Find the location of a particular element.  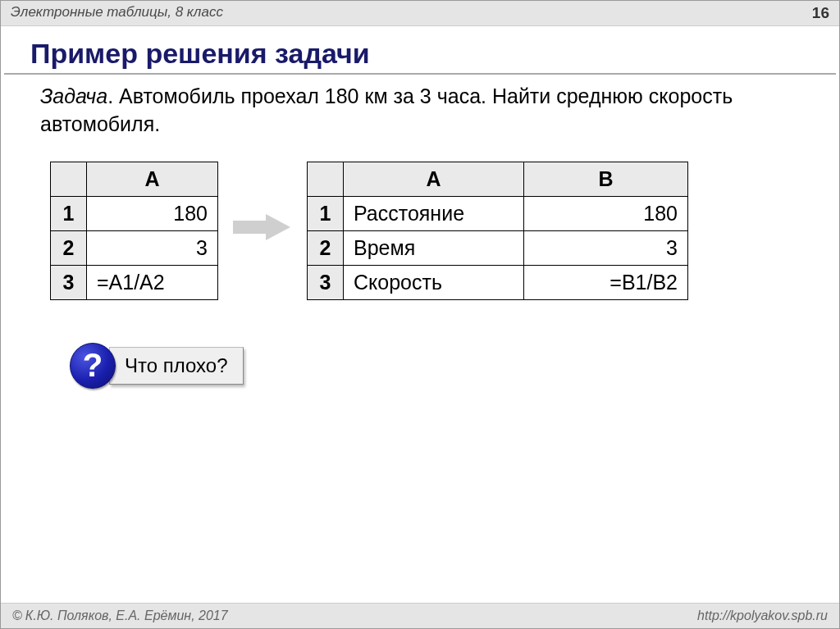

slide-title: Пример решения задачи is located at coordinates (420, 49).